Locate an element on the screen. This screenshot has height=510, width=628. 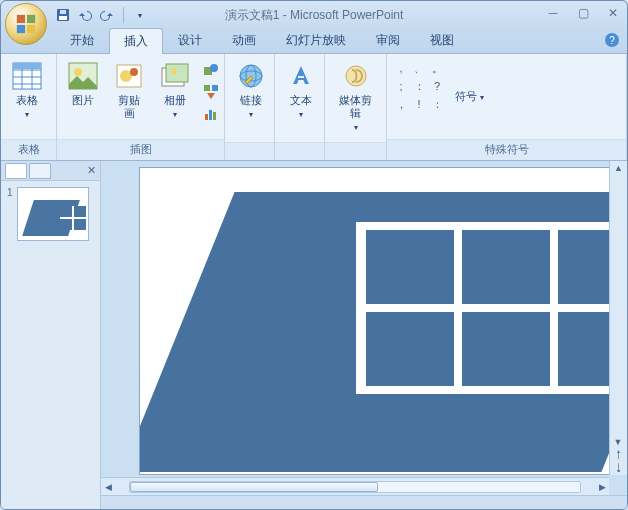
text-button: 文本▾ is located at coordinates (301, 90).